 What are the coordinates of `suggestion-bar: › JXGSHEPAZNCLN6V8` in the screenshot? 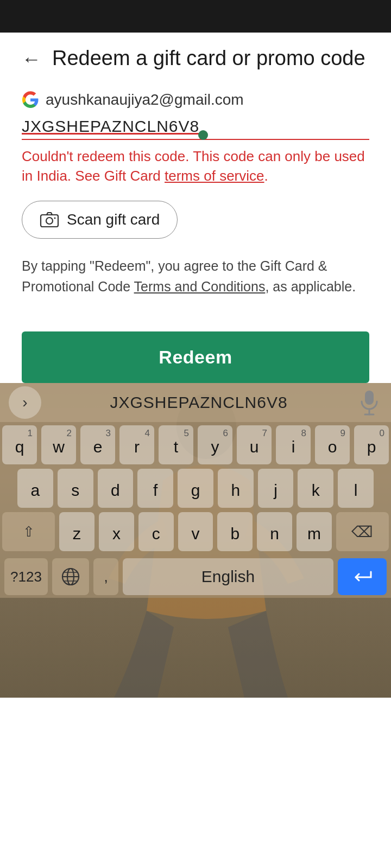 It's located at (195, 403).